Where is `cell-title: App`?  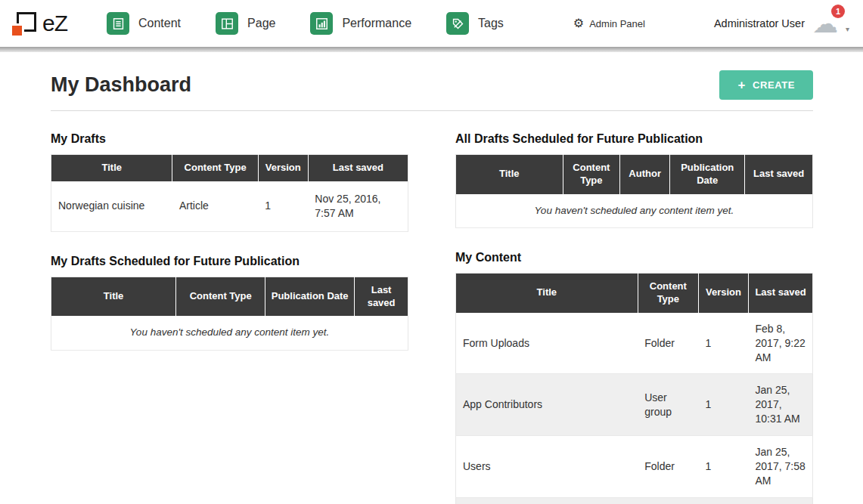 cell-title: App is located at coordinates (548, 500).